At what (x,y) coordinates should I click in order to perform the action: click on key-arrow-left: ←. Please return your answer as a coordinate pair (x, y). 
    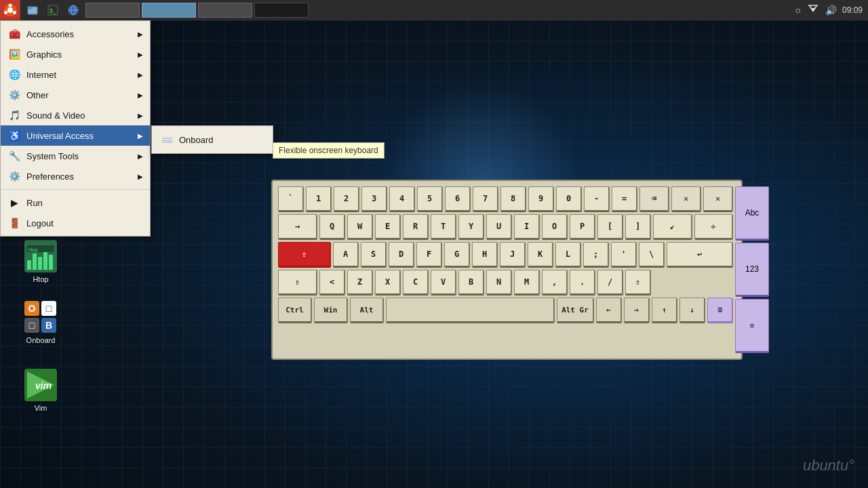
    Looking at the image, I should click on (609, 310).